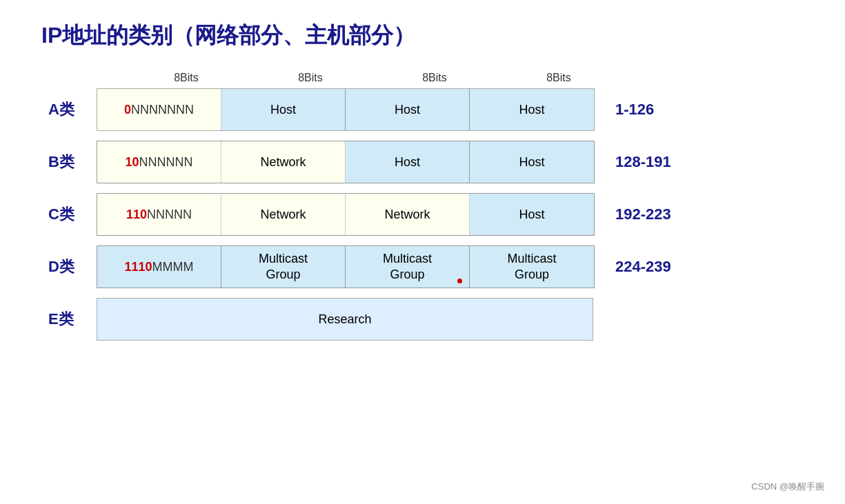 This screenshot has width=845, height=504. I want to click on cell-c-1: Network, so click(284, 214).